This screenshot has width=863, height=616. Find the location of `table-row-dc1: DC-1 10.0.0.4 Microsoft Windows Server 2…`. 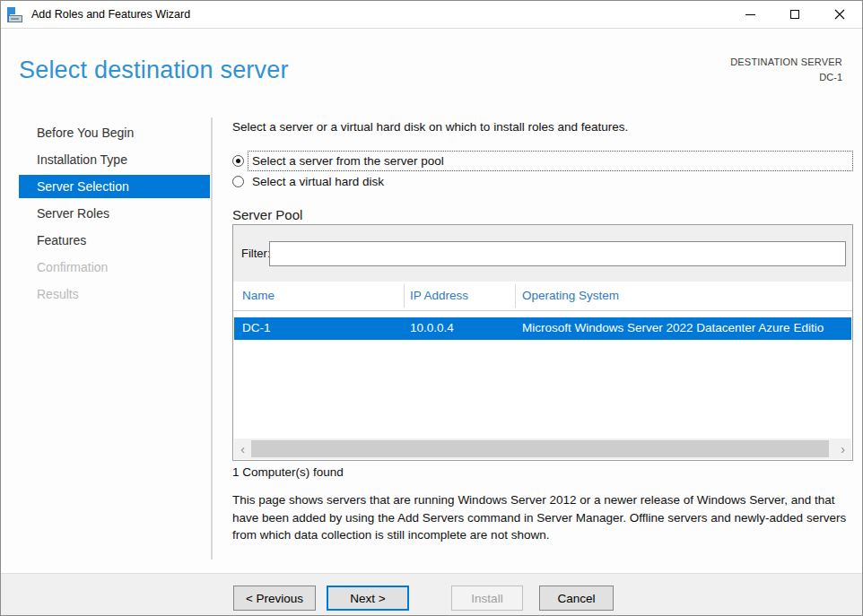

table-row-dc1: DC-1 10.0.0.4 Microsoft Windows Server 2… is located at coordinates (543, 328).